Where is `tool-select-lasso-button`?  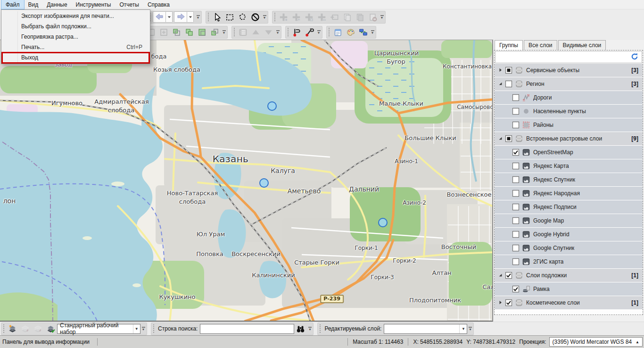 tool-select-lasso-button is located at coordinates (242, 17).